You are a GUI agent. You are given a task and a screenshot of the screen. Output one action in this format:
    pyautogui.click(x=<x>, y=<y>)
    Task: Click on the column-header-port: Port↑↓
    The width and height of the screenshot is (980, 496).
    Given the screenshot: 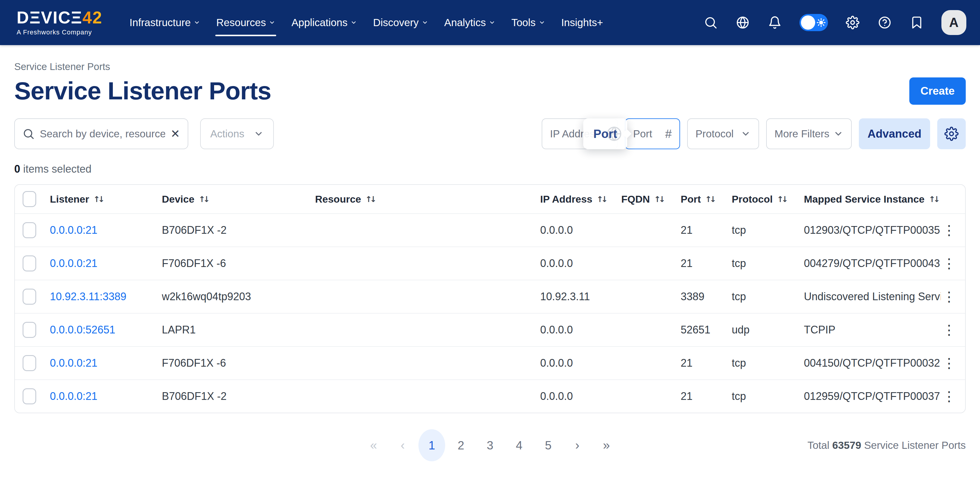 What is the action you would take?
    pyautogui.click(x=706, y=199)
    